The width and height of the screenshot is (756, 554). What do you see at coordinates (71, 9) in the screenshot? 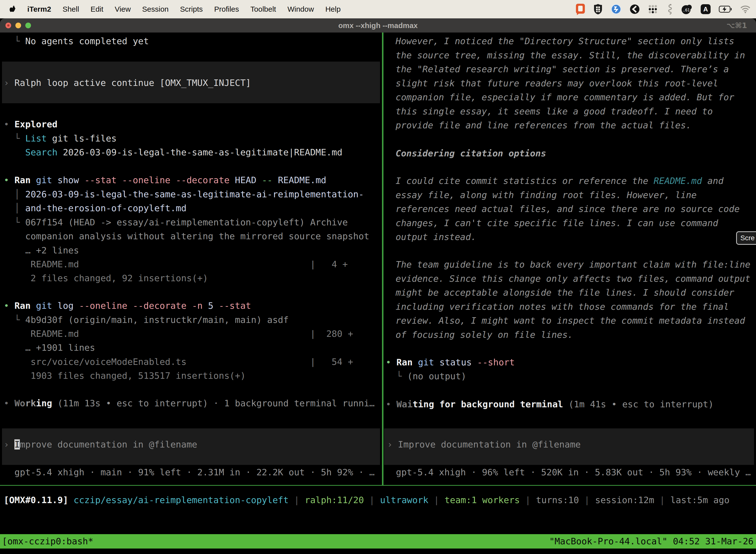
I see `menu-item-shell: Shell` at bounding box center [71, 9].